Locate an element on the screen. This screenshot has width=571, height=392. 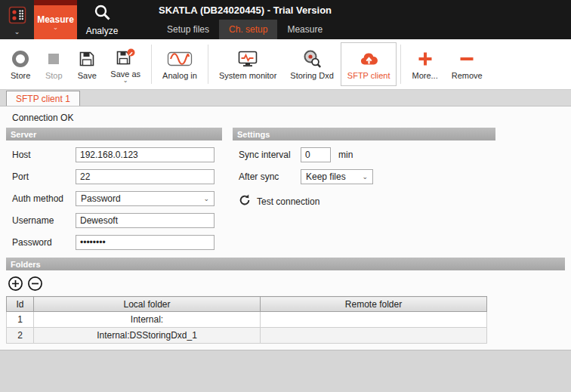
measure-mode-button: Measure ⌄ is located at coordinates (56, 20).